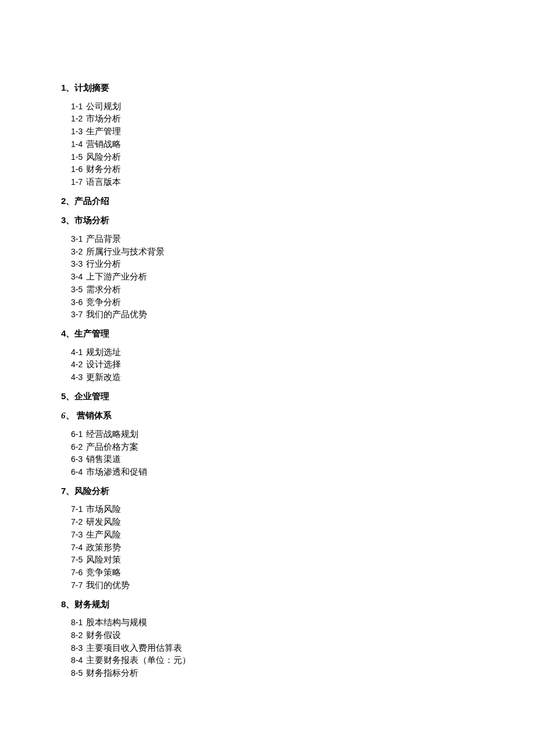 This screenshot has width=535, height=756. I want to click on subsection-item: 1-7 语言版本, so click(272, 182).